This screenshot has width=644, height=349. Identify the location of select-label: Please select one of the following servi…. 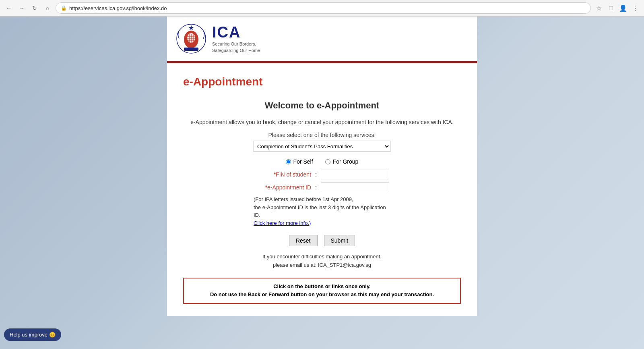
(322, 135).